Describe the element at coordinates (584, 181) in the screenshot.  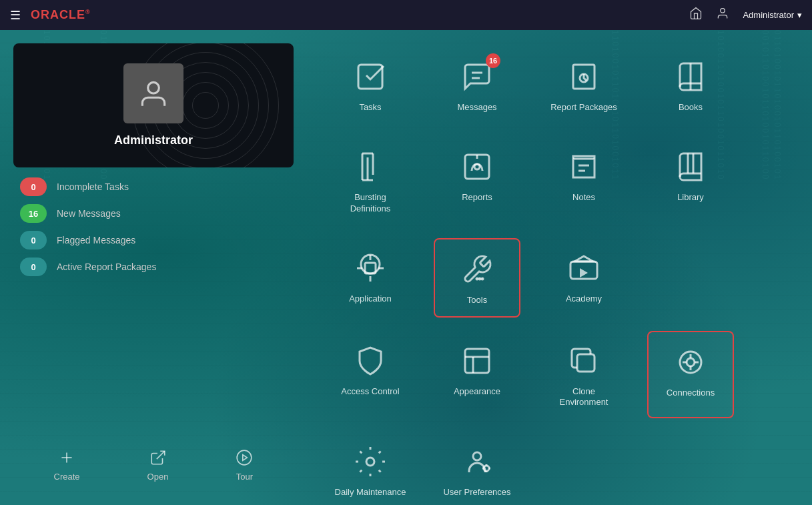
I see `app-notes: Notes` at that location.